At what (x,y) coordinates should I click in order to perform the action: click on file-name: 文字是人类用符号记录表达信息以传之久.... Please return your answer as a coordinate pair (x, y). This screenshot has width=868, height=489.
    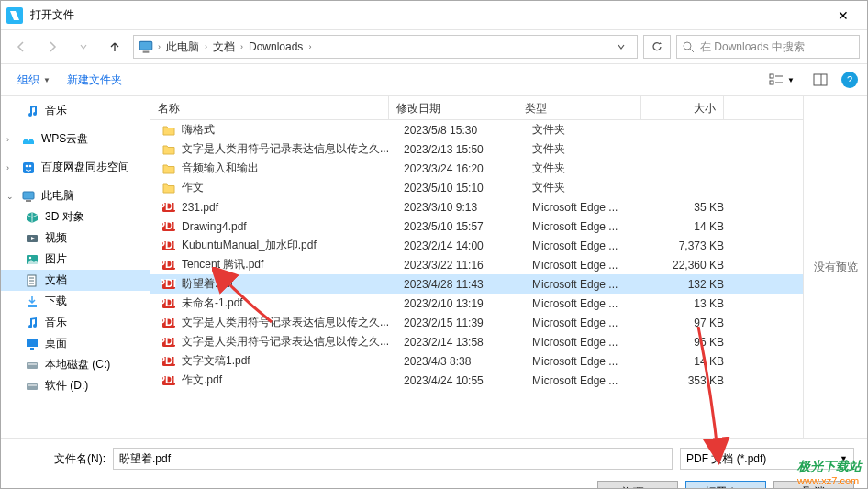
    Looking at the image, I should click on (285, 323).